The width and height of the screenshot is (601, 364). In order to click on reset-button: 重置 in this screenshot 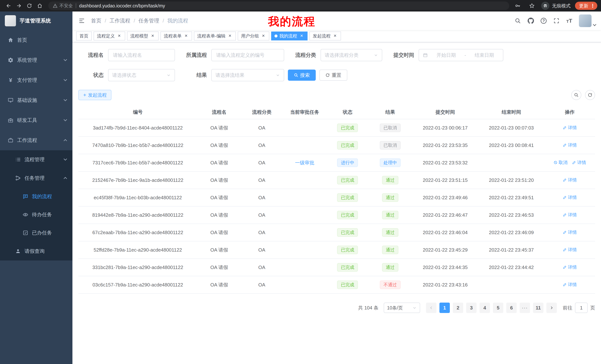, I will do `click(333, 75)`.